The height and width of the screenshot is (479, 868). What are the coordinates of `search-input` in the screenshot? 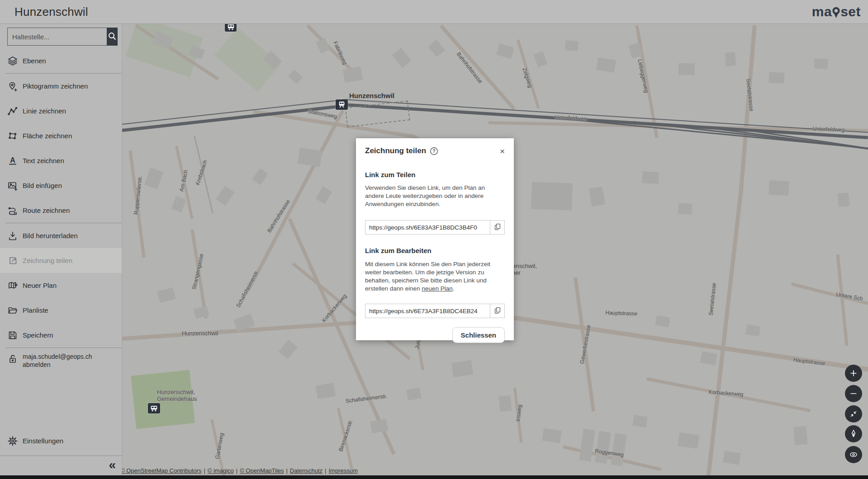 It's located at (57, 37).